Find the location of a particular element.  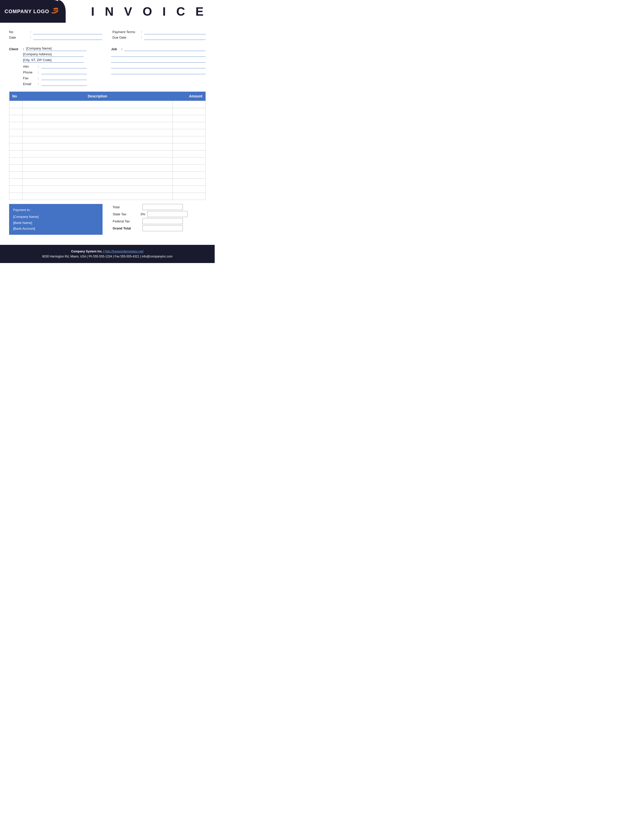

table-header-row: No Description Amount is located at coordinates (108, 96).